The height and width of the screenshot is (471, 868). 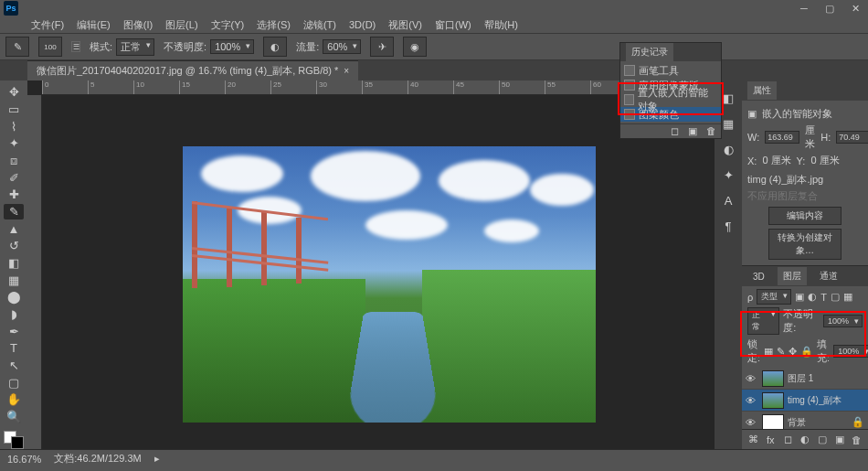 I want to click on history-tab: 历史记录, so click(x=650, y=52).